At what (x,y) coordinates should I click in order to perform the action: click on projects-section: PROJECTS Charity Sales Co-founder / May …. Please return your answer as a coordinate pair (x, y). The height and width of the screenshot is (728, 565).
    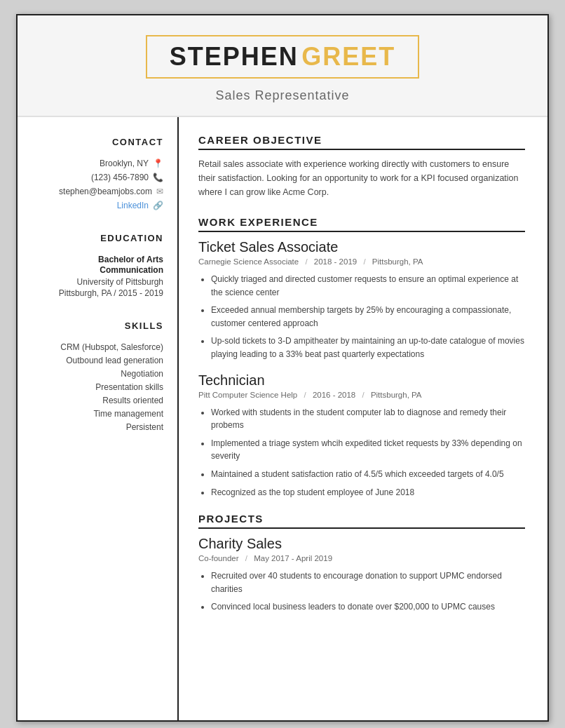
    Looking at the image, I should click on (362, 563).